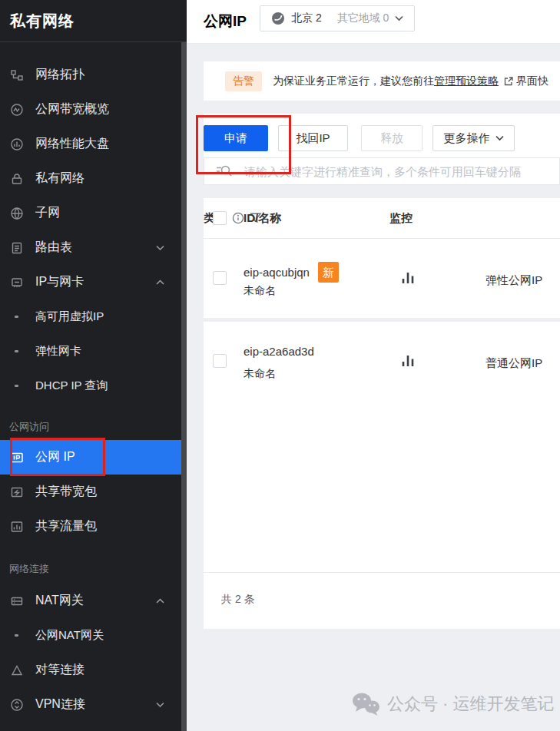 This screenshot has width=560, height=731. Describe the element at coordinates (382, 81) in the screenshot. I see `alert-banner: 告警 为保证业务正常运行，建议您前往管理预设策略界面快` at that location.